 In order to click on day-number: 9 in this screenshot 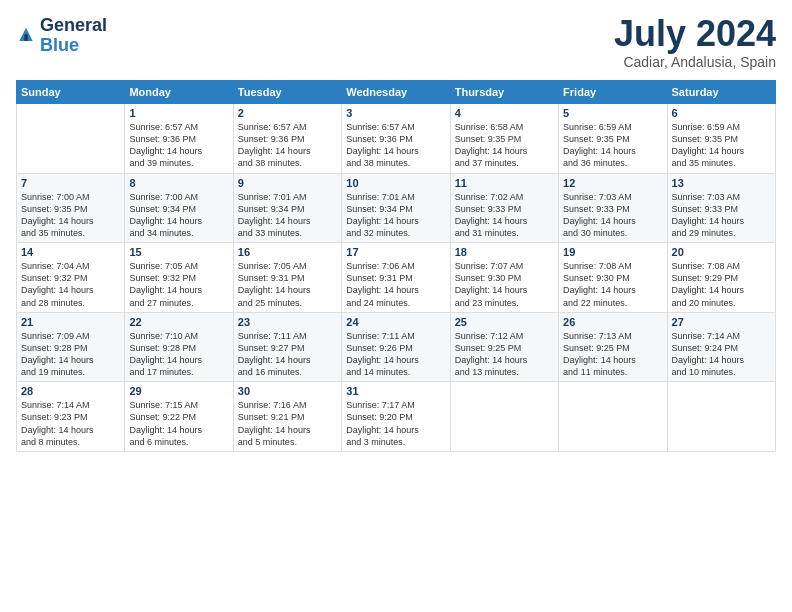, I will do `click(288, 183)`.